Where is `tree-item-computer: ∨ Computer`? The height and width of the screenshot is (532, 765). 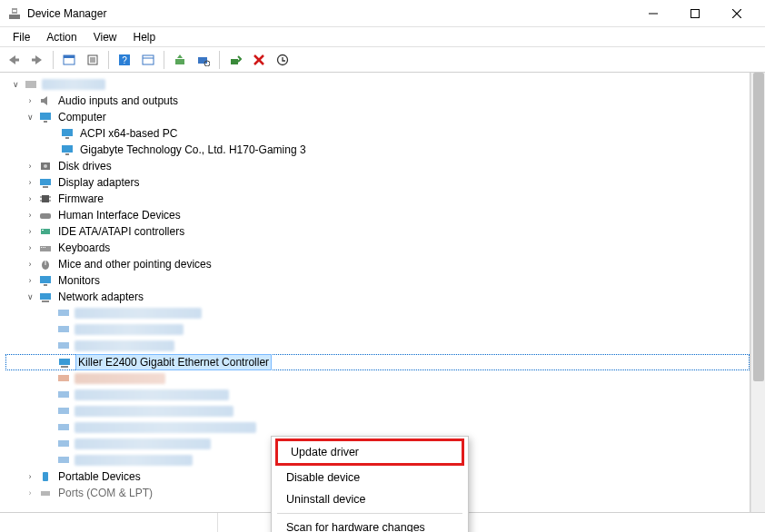
tree-item-computer: ∨ Computer is located at coordinates (378, 117).